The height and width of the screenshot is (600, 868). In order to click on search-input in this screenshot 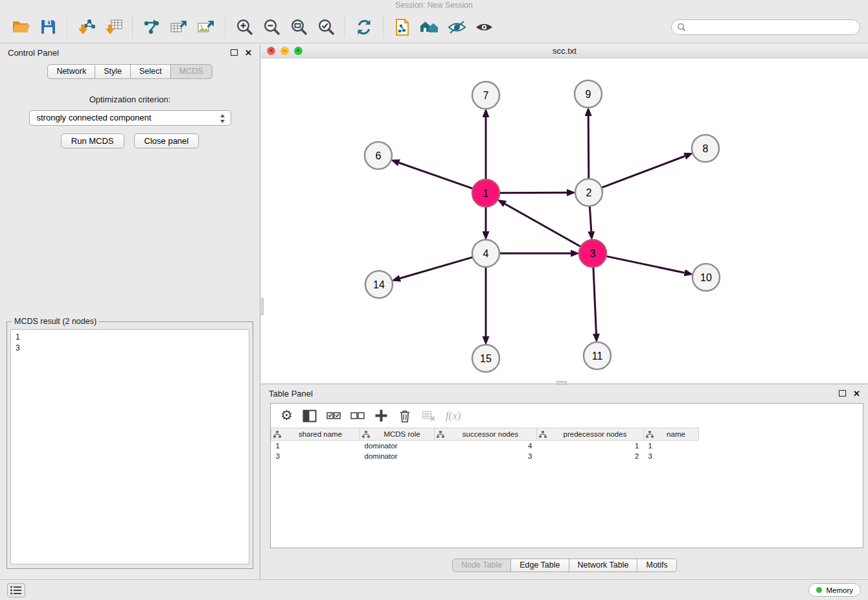, I will do `click(766, 27)`.